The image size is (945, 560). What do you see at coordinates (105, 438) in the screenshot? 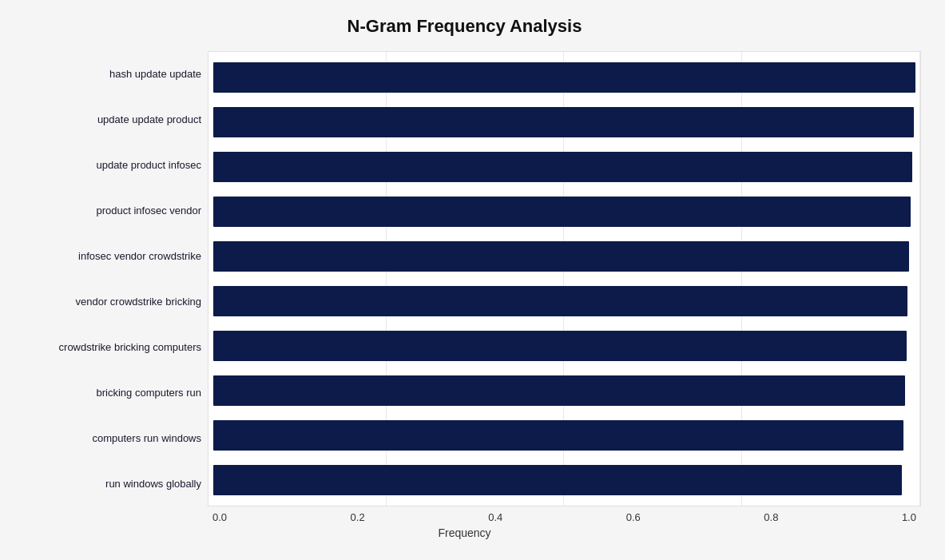
I see `y-label: computers run windows` at bounding box center [105, 438].